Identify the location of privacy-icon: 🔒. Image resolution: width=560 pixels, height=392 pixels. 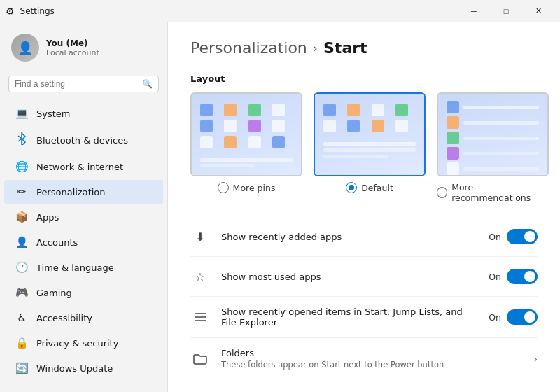
(22, 343).